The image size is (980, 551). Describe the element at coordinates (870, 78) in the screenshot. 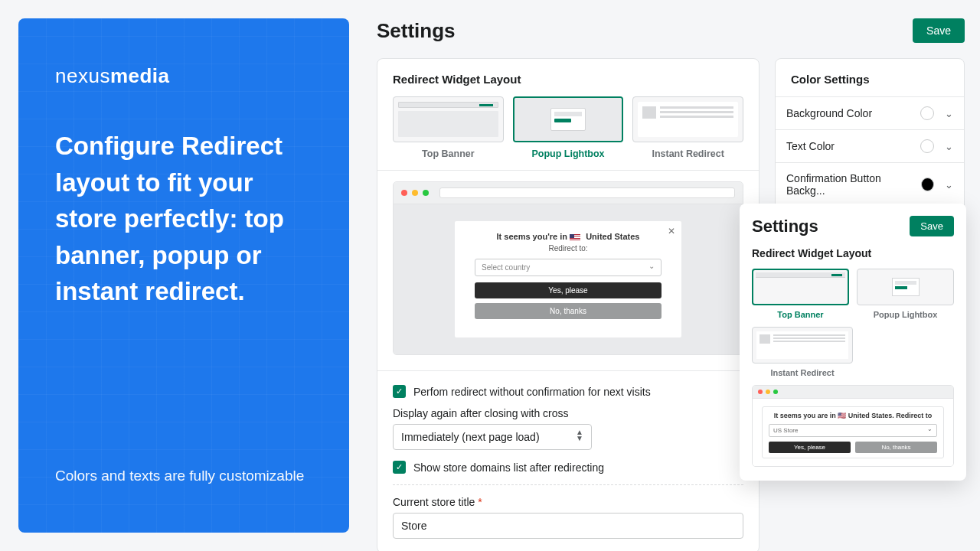

I see `color-section-title: Color Settings` at that location.